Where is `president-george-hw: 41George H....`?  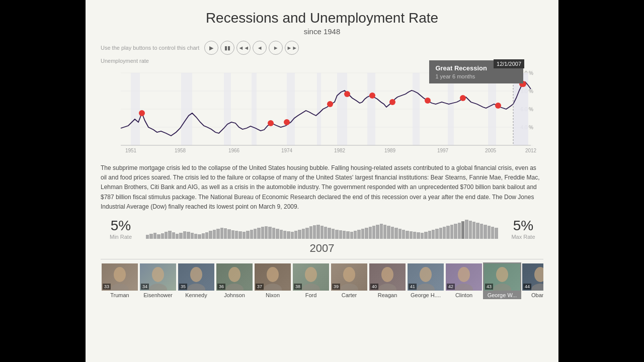 president-george-hw: 41George H.... is located at coordinates (426, 281).